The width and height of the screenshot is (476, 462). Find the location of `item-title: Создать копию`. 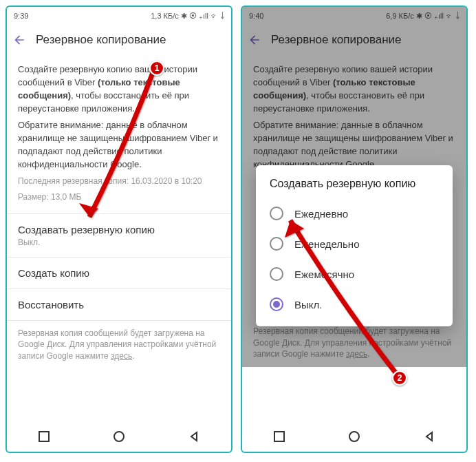

item-title: Создать копию is located at coordinates (119, 273).